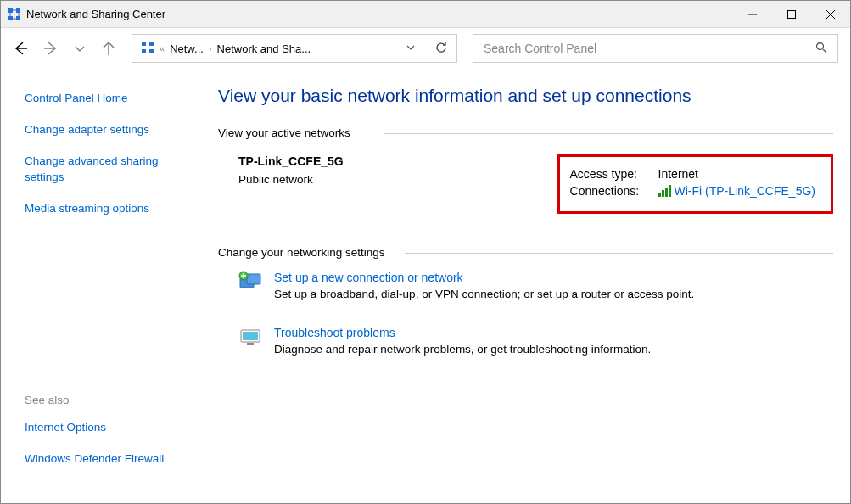 Image resolution: width=851 pixels, height=504 pixels. What do you see at coordinates (484, 294) in the screenshot?
I see `setup-connection-desc: Set up a broadband, dial-up, or VPN conn…` at bounding box center [484, 294].